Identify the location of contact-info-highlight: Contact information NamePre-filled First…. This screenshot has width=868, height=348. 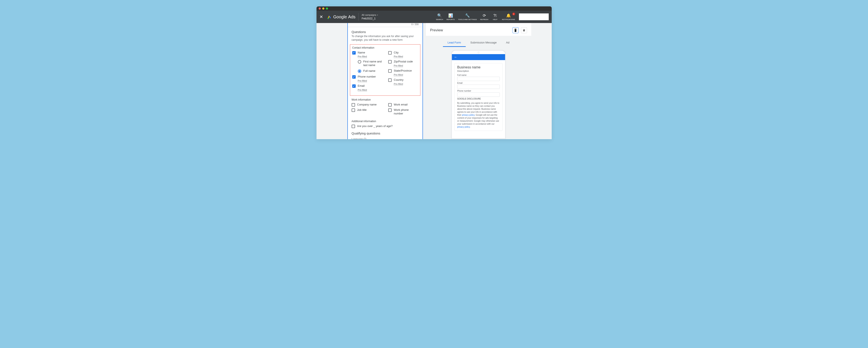
(385, 70).